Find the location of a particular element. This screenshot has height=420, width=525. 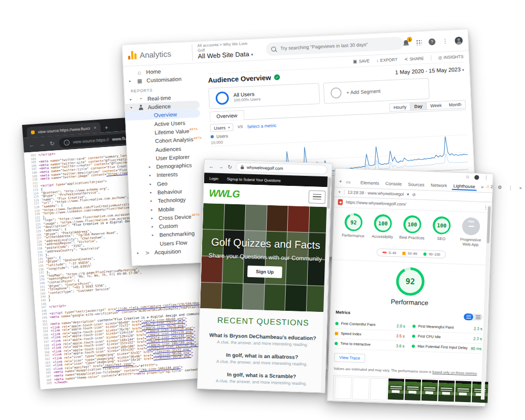

share-button: ≺SHARE is located at coordinates (414, 59).